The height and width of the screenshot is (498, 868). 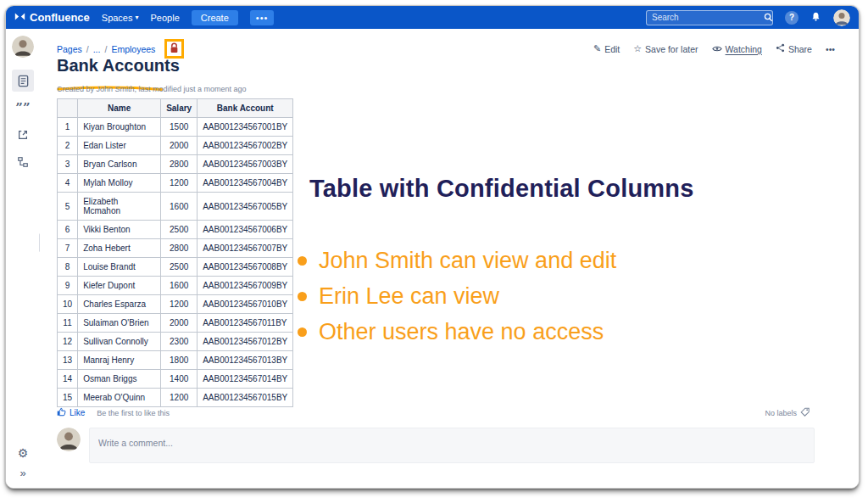 What do you see at coordinates (24, 463) in the screenshot?
I see `sidebar-bottom: ⚙ »` at bounding box center [24, 463].